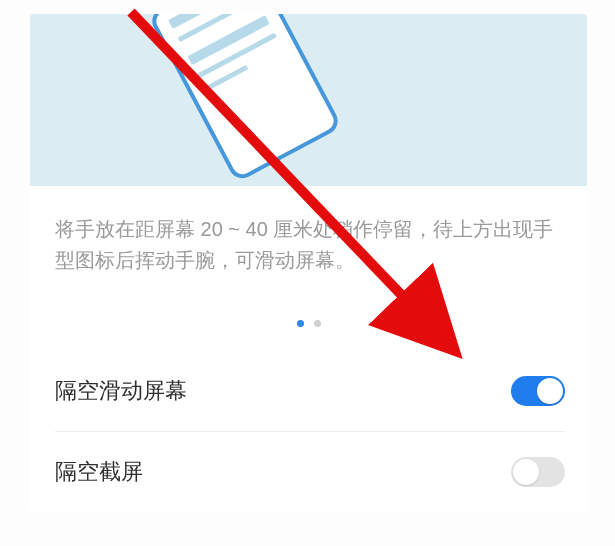 The image size is (615, 546). I want to click on toggle-air-screenshot, so click(538, 472).